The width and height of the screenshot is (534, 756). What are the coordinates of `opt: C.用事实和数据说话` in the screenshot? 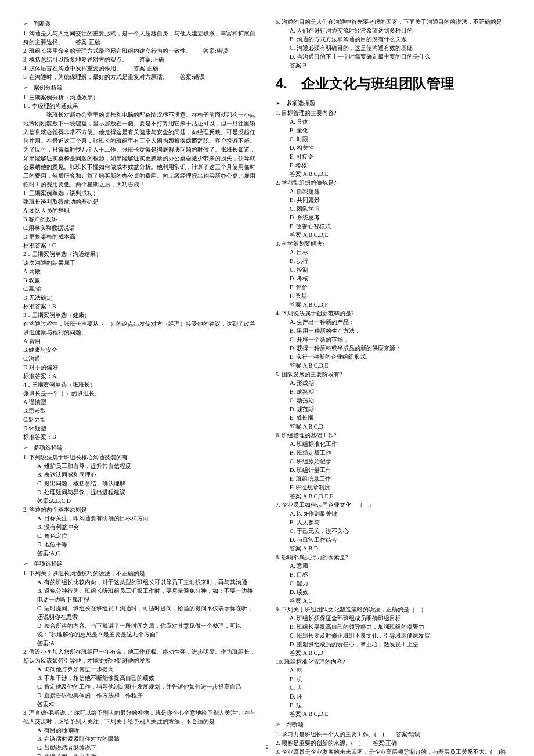 It's located at (140, 228).